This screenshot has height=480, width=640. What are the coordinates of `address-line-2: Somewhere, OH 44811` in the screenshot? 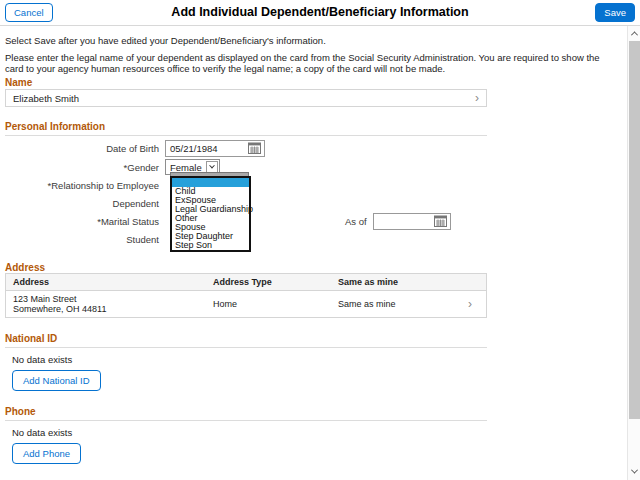 It's located at (106, 310).